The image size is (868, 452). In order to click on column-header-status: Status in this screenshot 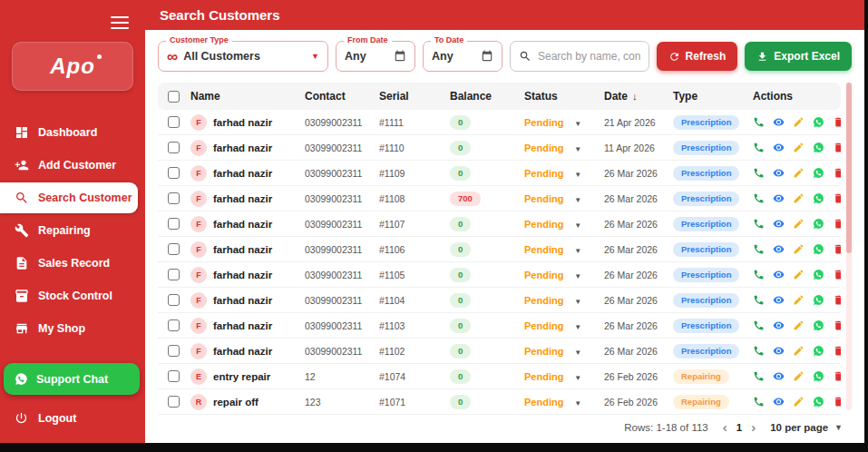, I will do `click(562, 96)`.